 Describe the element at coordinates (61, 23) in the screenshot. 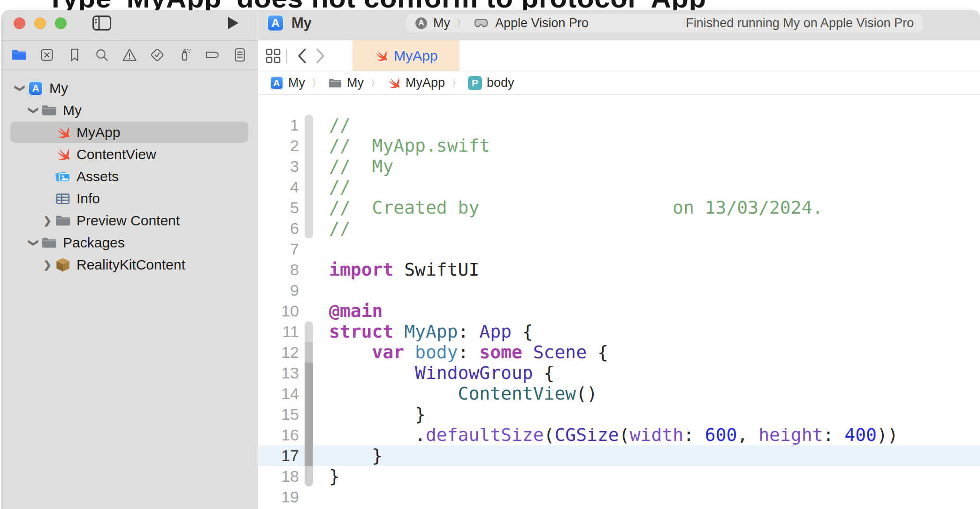

I see `zoom-button` at that location.